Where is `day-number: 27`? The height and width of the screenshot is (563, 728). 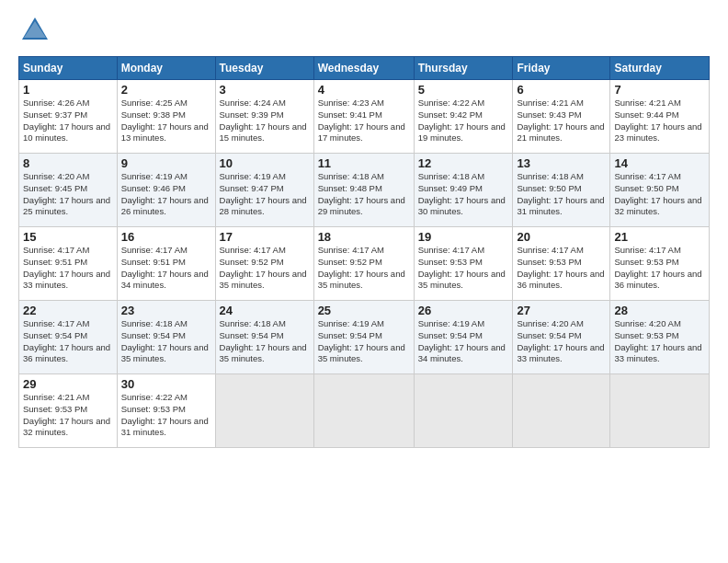
day-number: 27 is located at coordinates (561, 311).